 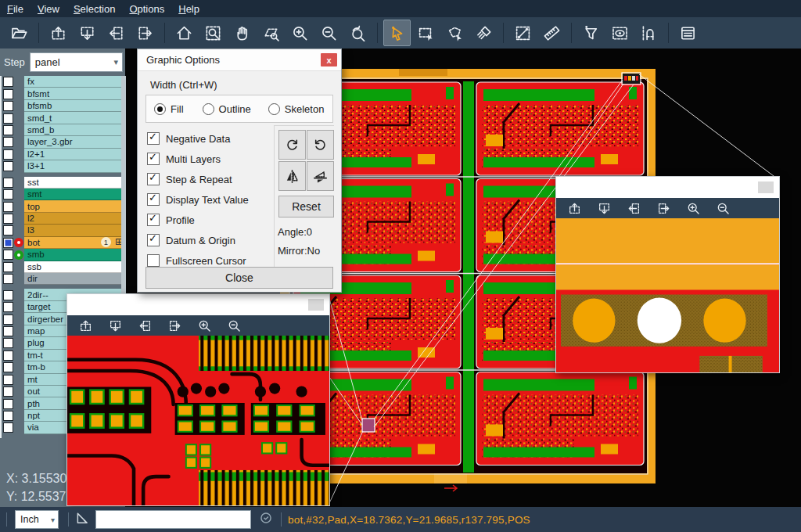 I want to click on window-button, so click(x=766, y=188).